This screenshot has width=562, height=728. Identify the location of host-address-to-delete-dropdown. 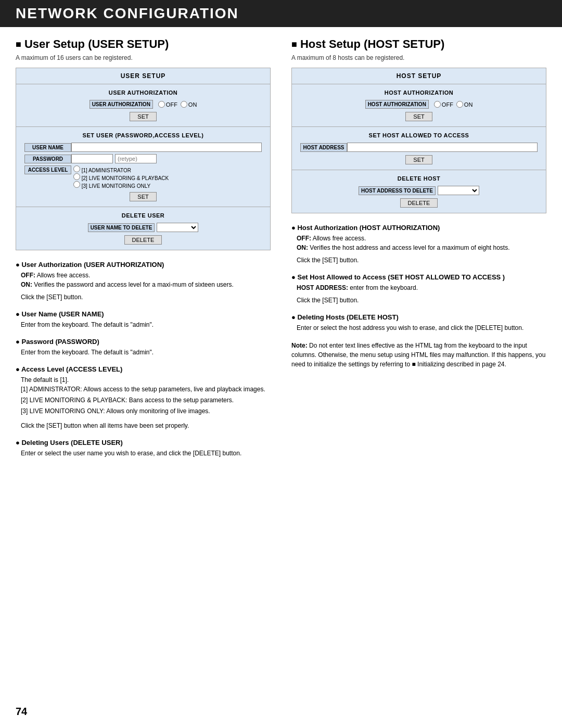
(458, 190).